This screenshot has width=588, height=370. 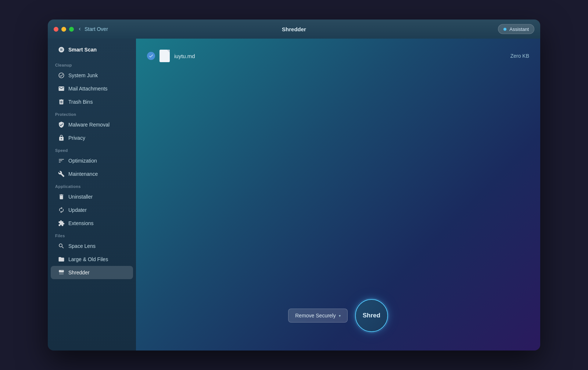 I want to click on maximize-button, so click(x=71, y=29).